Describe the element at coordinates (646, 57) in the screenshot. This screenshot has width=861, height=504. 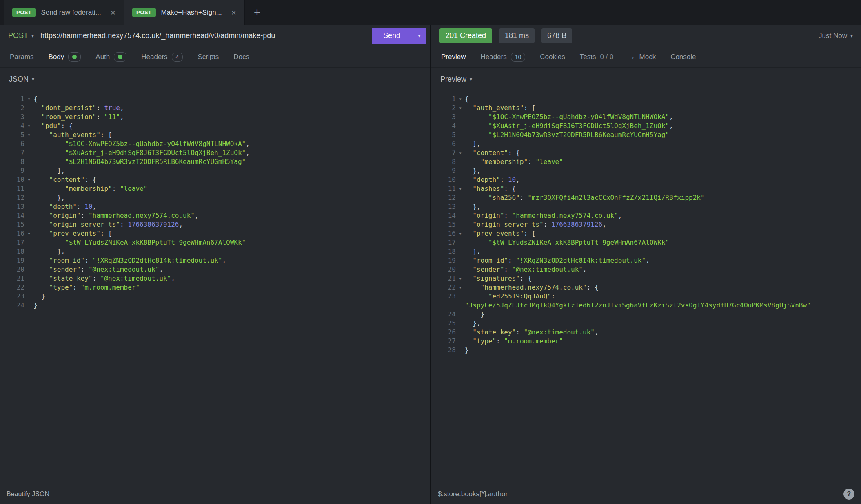
I see `response-nav-tabs: Preview Headers 10 Cookies Tests 0 / 0 →…` at that location.